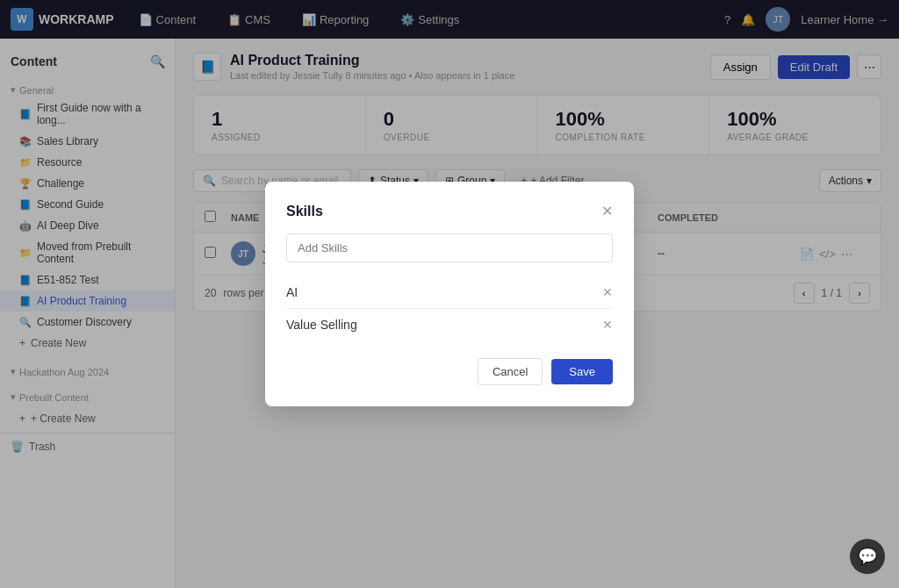 The height and width of the screenshot is (588, 899). What do you see at coordinates (867, 556) in the screenshot?
I see `chat-bubble: 💬` at bounding box center [867, 556].